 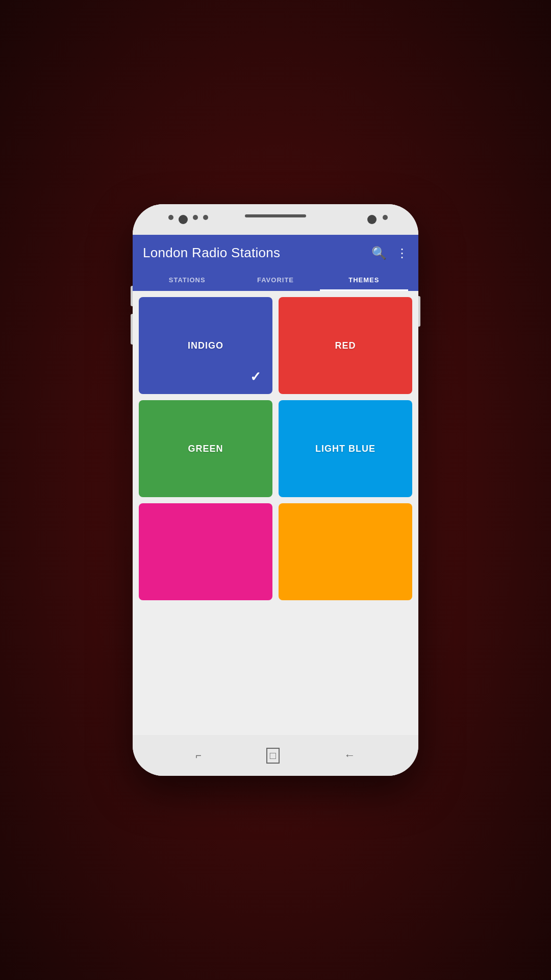 I want to click on theme-label-green: GREEN, so click(x=205, y=449).